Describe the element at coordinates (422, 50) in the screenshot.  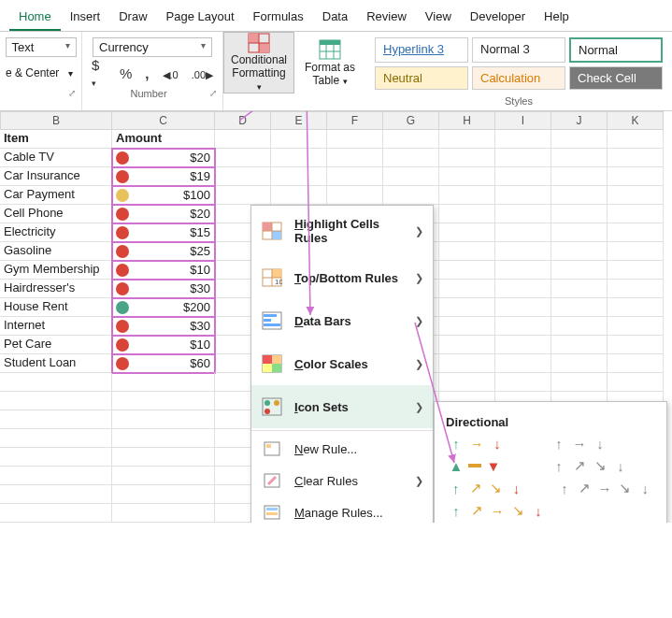
I see `style-hyperlink-3: Hyperlink 3` at that location.